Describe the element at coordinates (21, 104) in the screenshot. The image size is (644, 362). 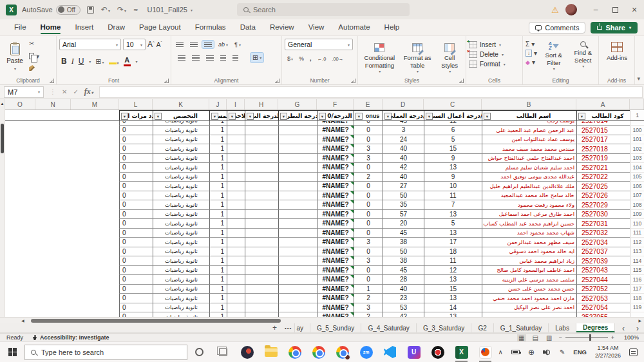
I see `column-header-O: O` at that location.